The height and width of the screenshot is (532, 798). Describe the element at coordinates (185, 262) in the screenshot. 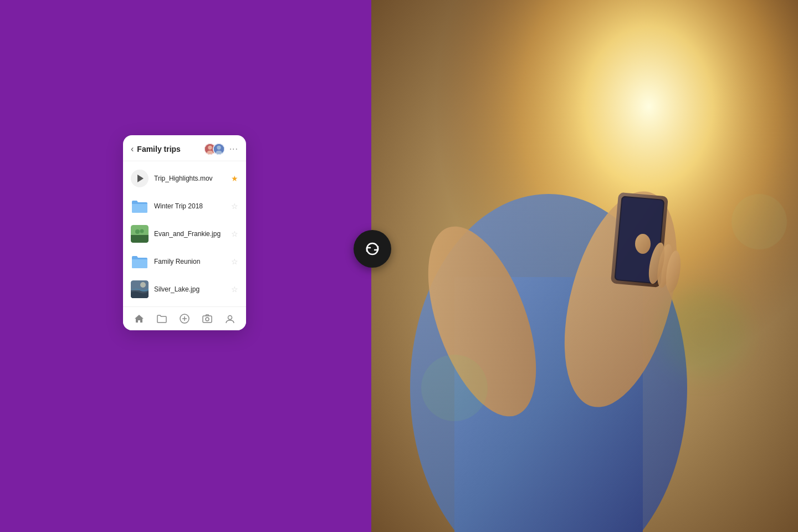

I see `list-item: Family Reunion ☆` at that location.